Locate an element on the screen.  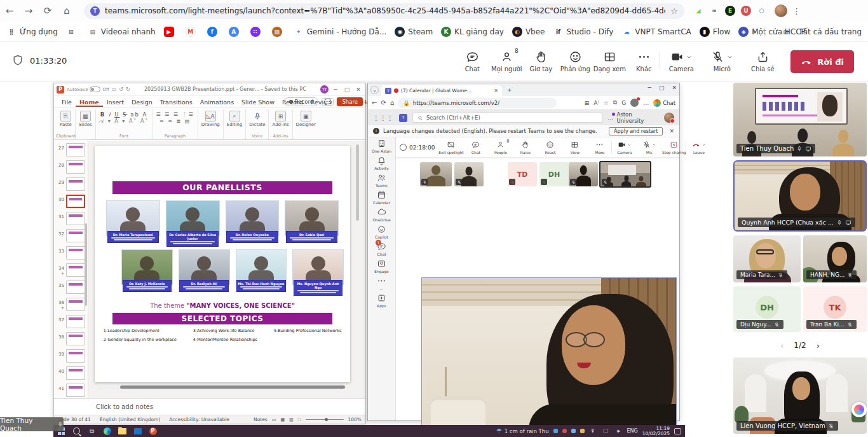
participant-tile-hanh: HANH, NG... is located at coordinates (835, 259).